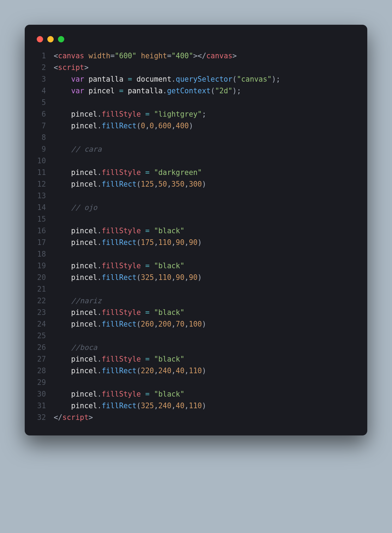 This screenshot has width=392, height=533. I want to click on line-number: 4, so click(44, 91).